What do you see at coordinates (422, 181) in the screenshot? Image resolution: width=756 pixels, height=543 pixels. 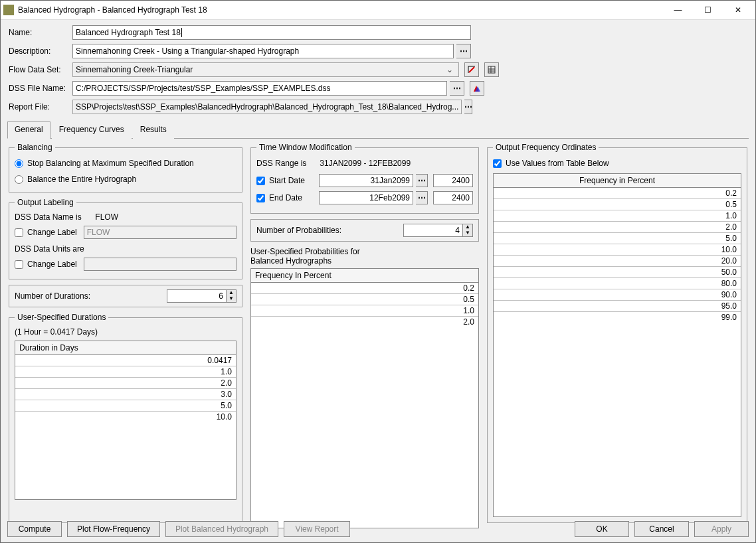 I see `start-date-picker-button: ⋯` at bounding box center [422, 181].